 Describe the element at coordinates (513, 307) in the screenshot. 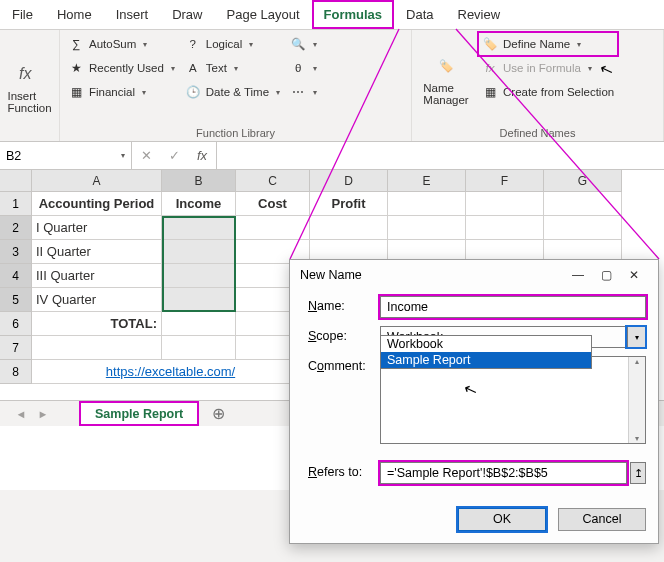

I see `name-input` at that location.